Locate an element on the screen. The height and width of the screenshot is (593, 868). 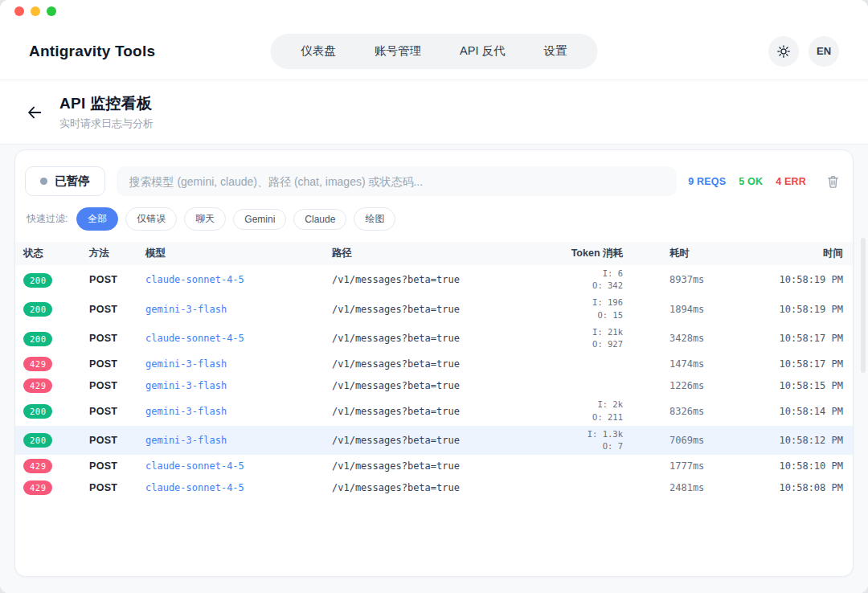
filter-pill-2: 聊天 is located at coordinates (205, 219).